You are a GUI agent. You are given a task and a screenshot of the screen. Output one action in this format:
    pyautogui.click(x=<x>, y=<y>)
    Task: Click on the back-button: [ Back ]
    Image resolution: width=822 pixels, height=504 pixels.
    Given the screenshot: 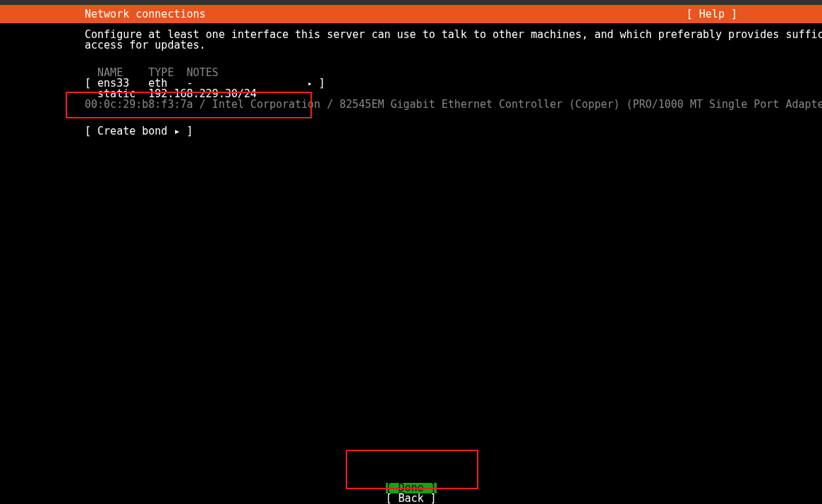 What is the action you would take?
    pyautogui.click(x=411, y=499)
    